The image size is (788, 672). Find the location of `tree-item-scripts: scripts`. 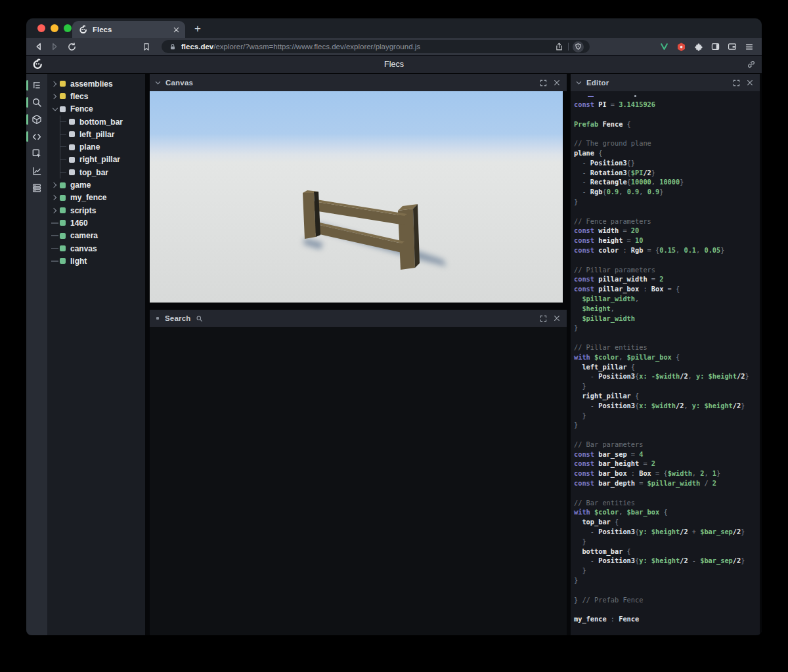

tree-item-scripts: scripts is located at coordinates (97, 210).